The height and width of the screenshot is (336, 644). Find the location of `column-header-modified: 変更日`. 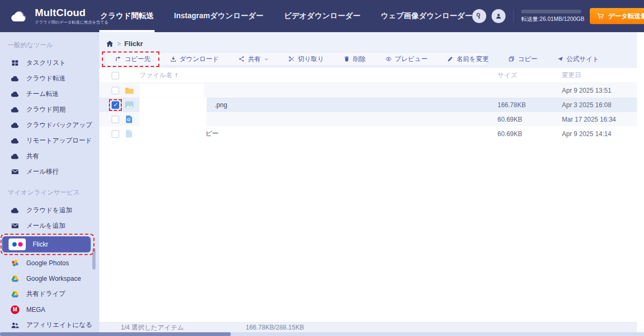

column-header-modified: 変更日 is located at coordinates (599, 75).